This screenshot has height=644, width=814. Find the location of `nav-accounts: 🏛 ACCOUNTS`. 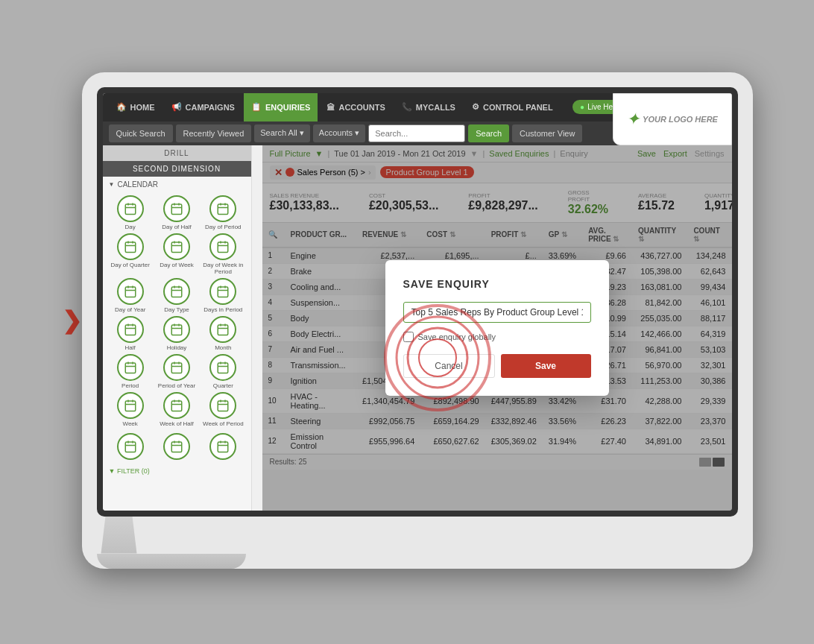

nav-accounts: 🏛 ACCOUNTS is located at coordinates (356, 107).